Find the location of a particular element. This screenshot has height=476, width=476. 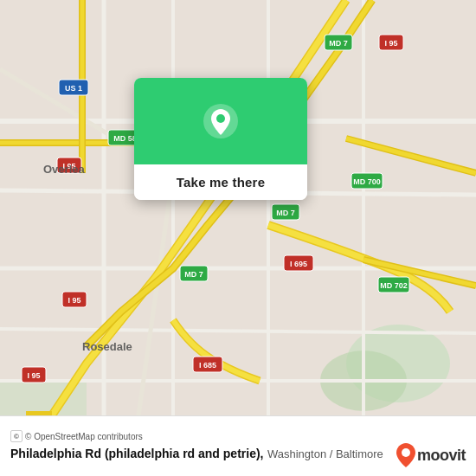

osm-logo: © is located at coordinates (16, 436).